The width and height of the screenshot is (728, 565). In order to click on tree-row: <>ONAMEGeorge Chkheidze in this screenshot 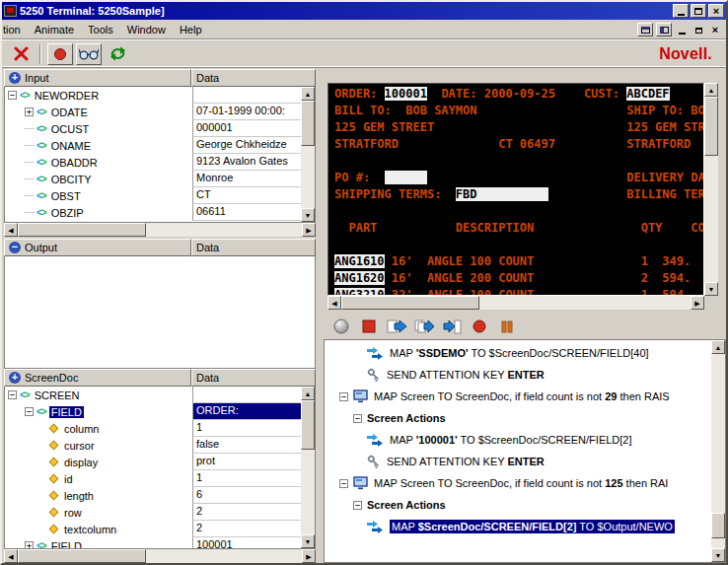, I will do `click(153, 146)`.